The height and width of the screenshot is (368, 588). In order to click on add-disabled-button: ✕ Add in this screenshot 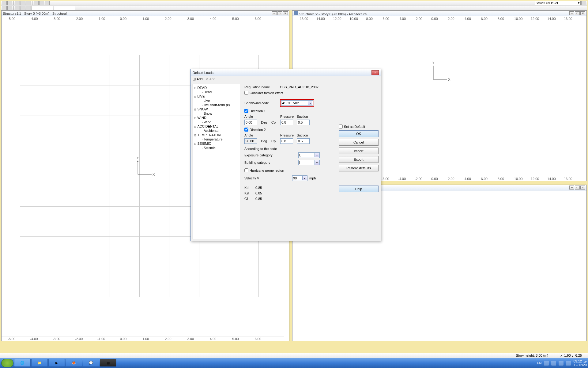, I will do `click(211, 79)`.